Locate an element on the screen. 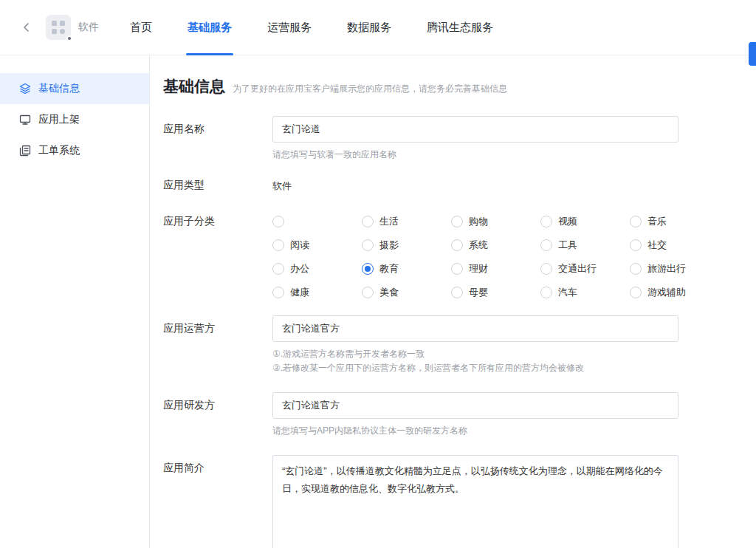 The width and height of the screenshot is (756, 548). field-helper: 请您填写与软著一致的应用名称 is located at coordinates (514, 155).